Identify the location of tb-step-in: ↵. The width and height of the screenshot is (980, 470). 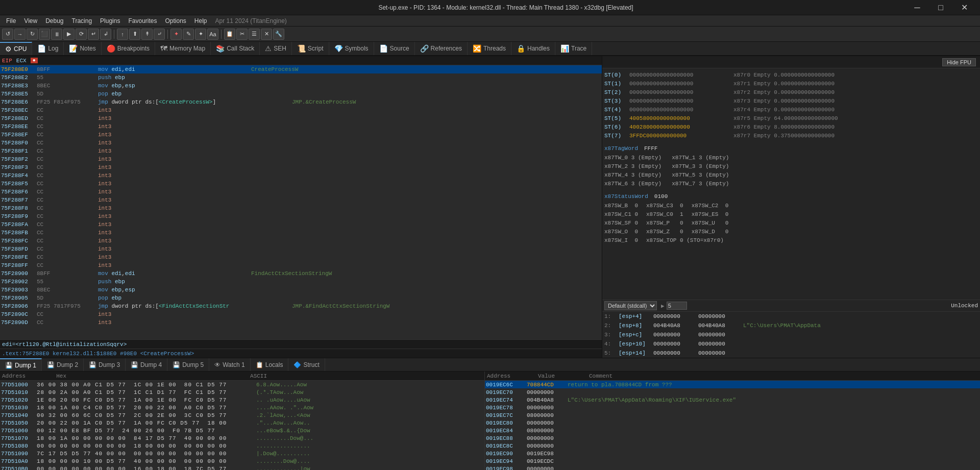
(93, 34).